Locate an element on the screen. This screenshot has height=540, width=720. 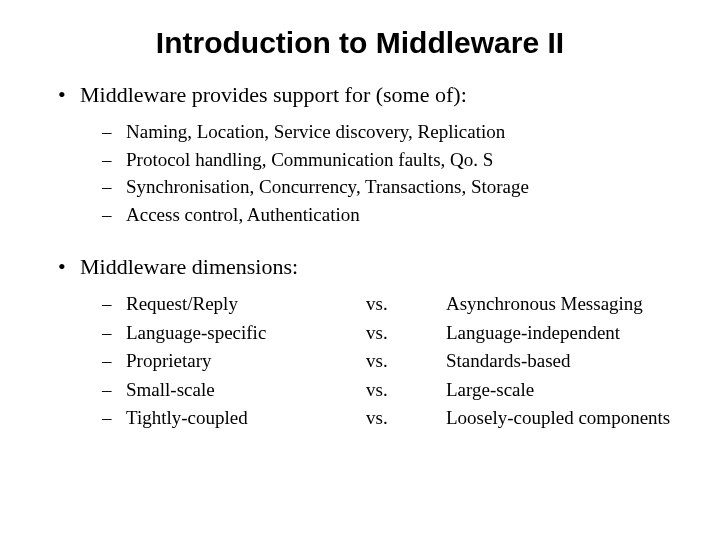
dim-right: Large-scale is located at coordinates (568, 390).